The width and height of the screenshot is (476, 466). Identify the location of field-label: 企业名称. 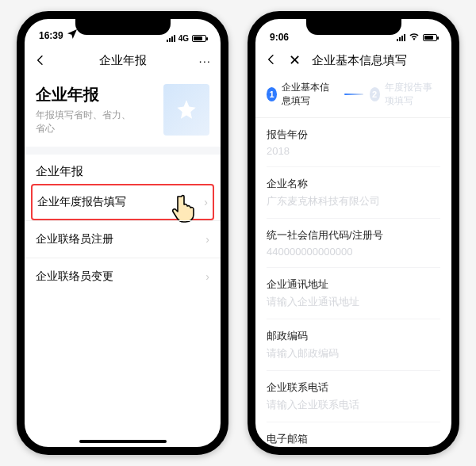
(354, 184).